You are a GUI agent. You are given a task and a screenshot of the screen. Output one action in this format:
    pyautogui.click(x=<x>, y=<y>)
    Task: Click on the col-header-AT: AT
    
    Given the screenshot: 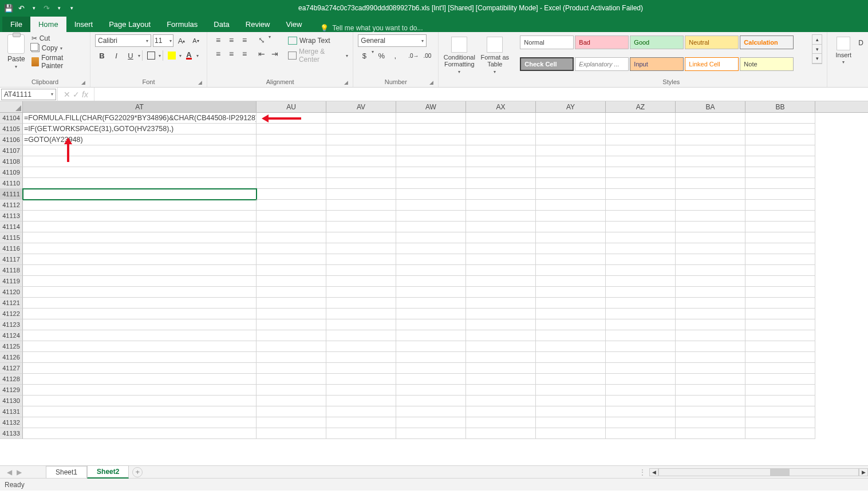 What is the action you would take?
    pyautogui.click(x=140, y=106)
    